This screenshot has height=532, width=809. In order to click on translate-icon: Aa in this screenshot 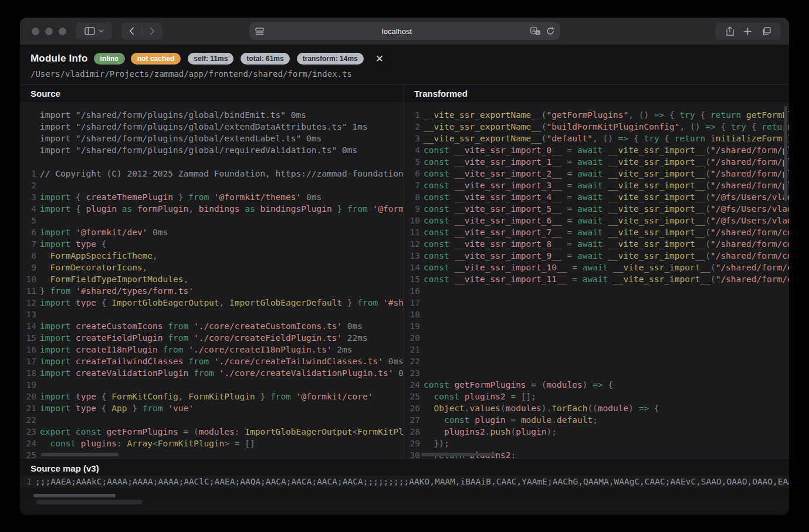, I will do `click(535, 31)`.